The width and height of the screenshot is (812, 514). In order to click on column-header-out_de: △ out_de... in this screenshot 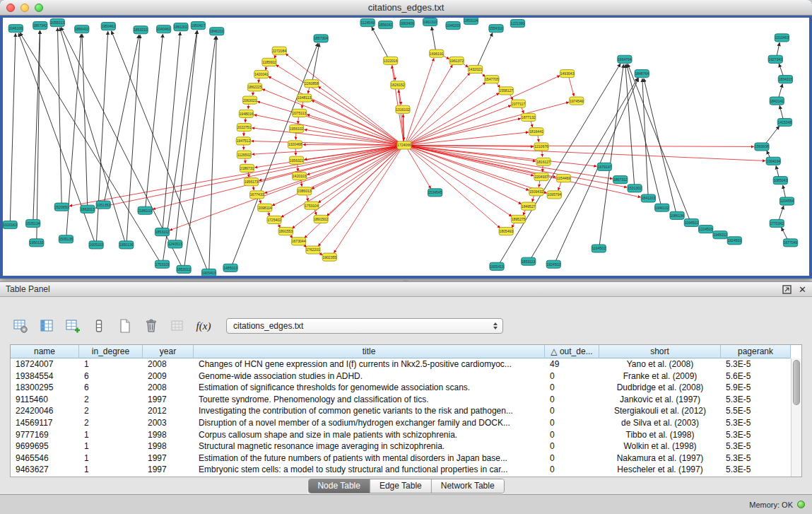, I will do `click(572, 352)`.